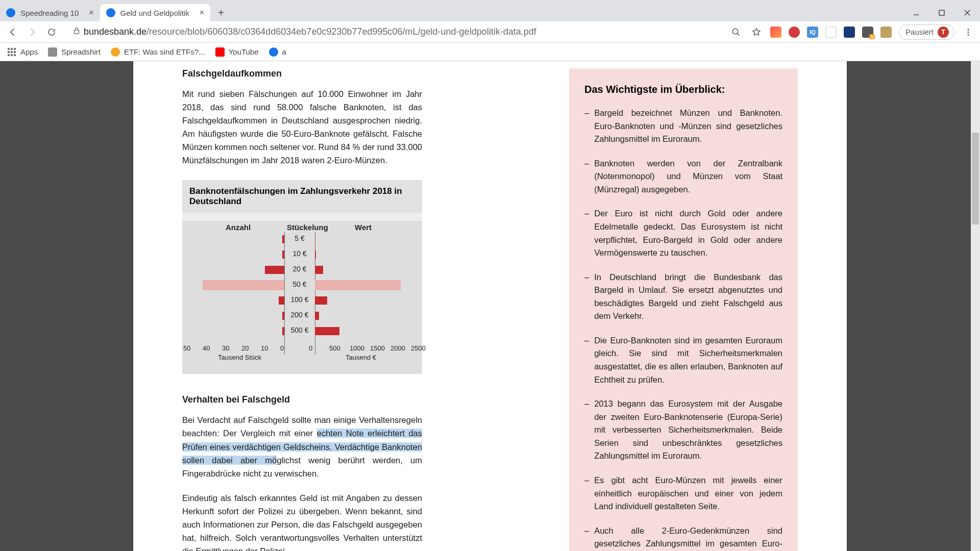 The width and height of the screenshot is (980, 551). I want to click on chart-plot: AnzahlStückelungWert5 €10 €20 €50 €100 €…, so click(302, 297).